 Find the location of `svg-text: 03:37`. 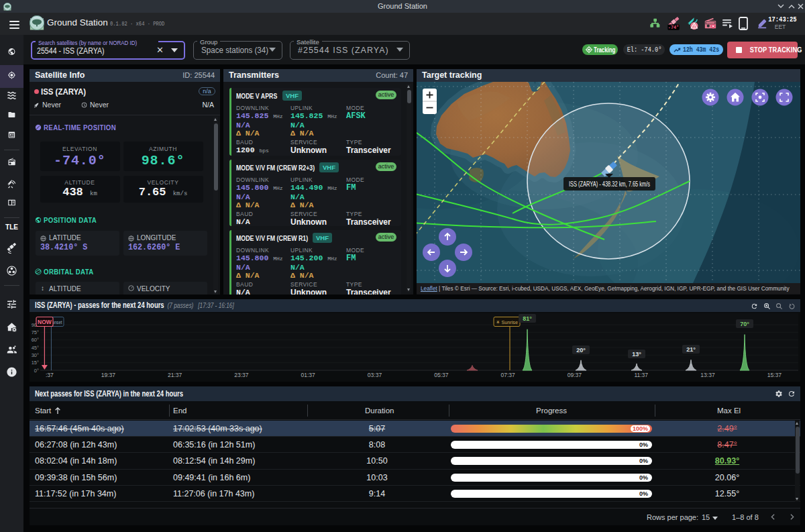

svg-text: 03:37 is located at coordinates (375, 375).